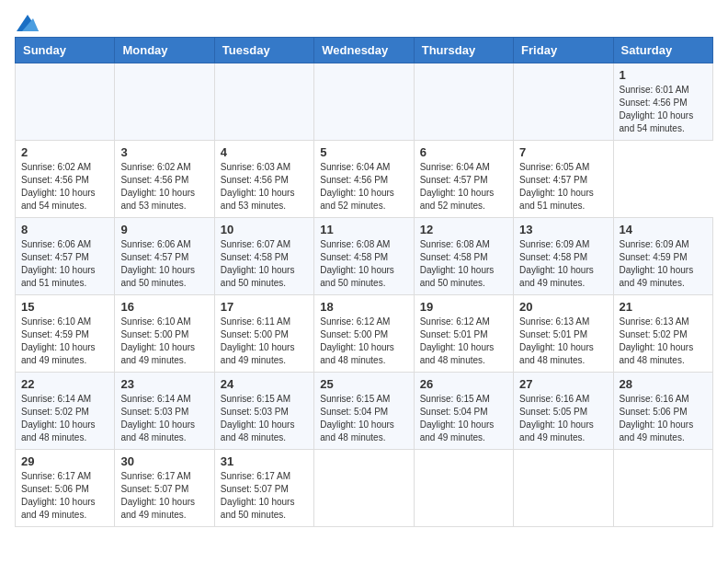  I want to click on calendar-day-16: 16 Sunrise: 6:10 AM Sunset: 5:00 PM Dayl…, so click(165, 334).